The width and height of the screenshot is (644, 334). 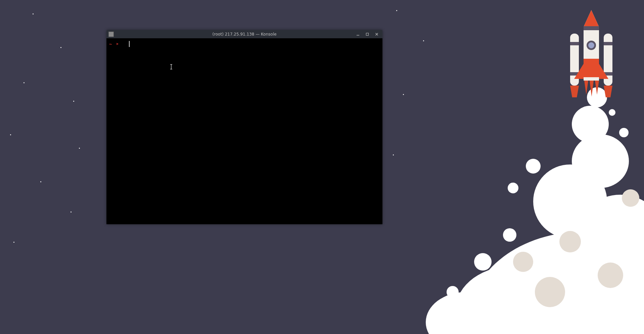 I want to click on prompt-line: ~ ➤, so click(x=244, y=44).